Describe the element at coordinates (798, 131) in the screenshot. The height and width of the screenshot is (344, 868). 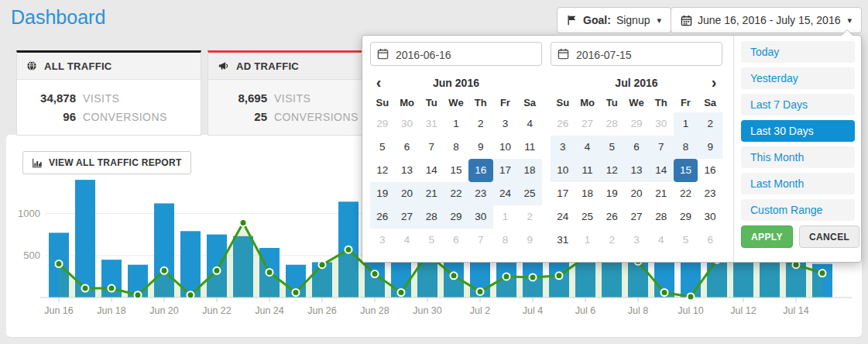
I see `range-item-last-30-days: Last 30 Days` at that location.